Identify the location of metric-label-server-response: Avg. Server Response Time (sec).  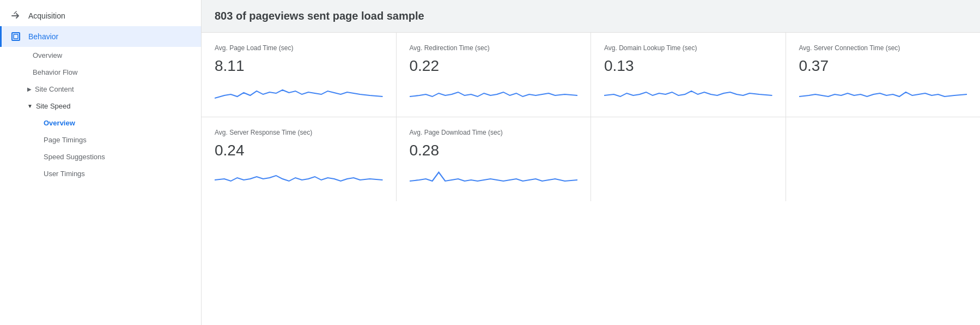
(299, 133).